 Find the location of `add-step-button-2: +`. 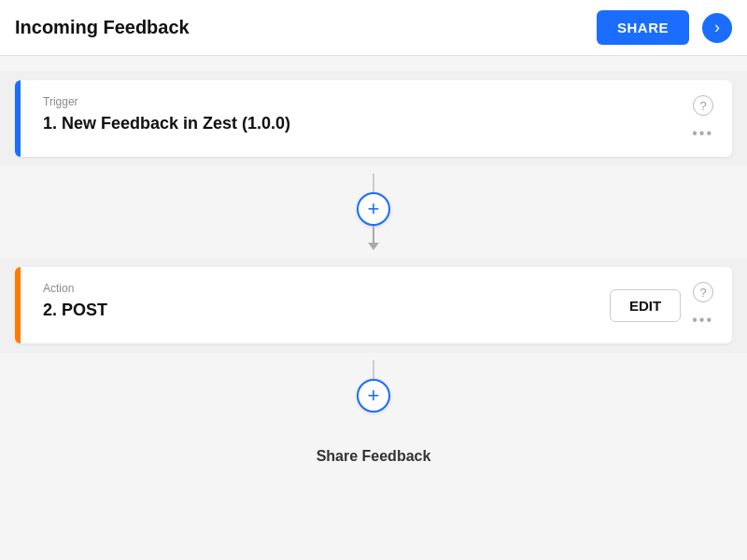

add-step-button-2: + is located at coordinates (374, 396).